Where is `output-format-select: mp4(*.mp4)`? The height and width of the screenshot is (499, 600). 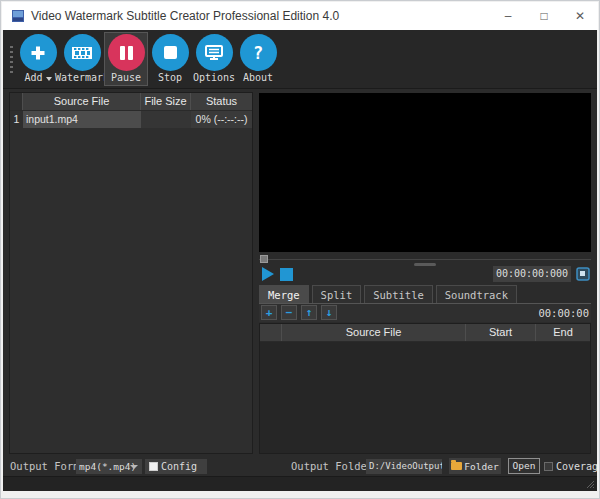
output-format-select: mp4(*.mp4) is located at coordinates (109, 466).